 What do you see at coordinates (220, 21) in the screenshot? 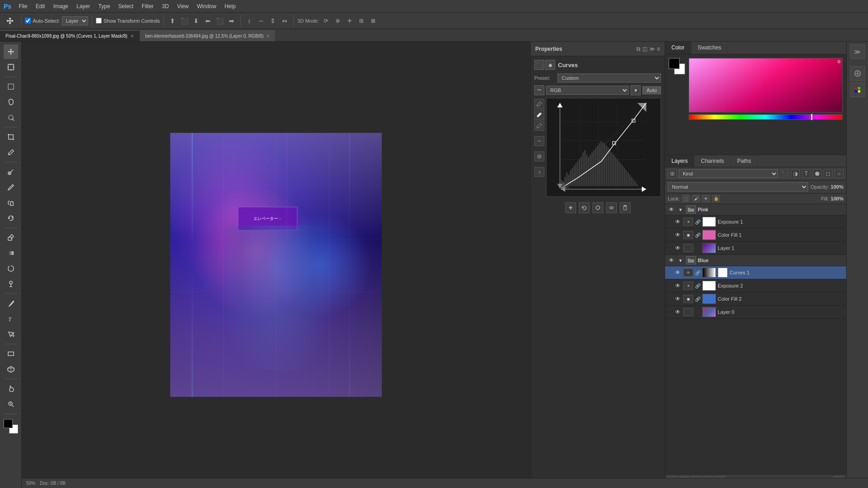
I see `align-horizontal-center: ⬛` at bounding box center [220, 21].